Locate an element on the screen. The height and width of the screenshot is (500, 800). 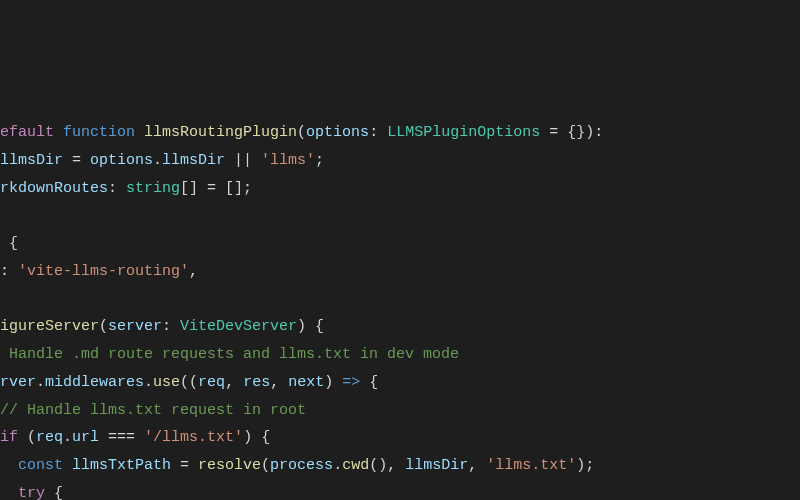
code-line-7: Handle .md route requests and llms.txt i… is located at coordinates (400, 355).